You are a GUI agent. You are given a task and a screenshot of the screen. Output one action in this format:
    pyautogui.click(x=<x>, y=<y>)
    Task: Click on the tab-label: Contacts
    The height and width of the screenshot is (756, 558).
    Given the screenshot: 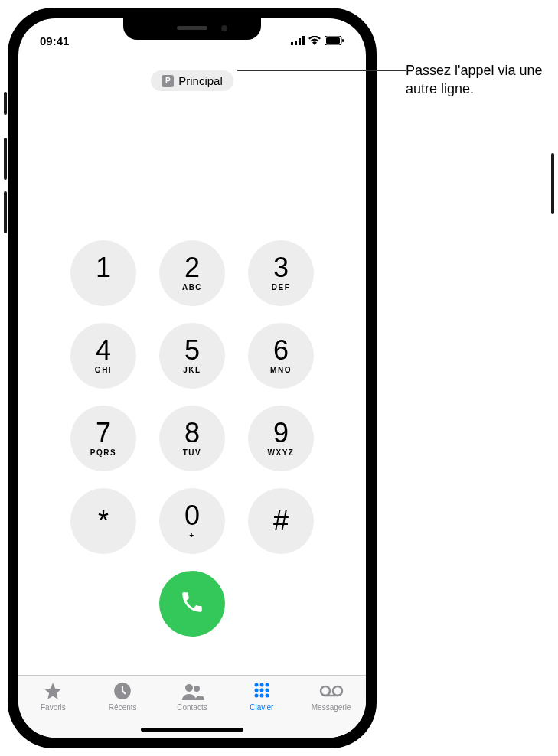 What is the action you would take?
    pyautogui.click(x=191, y=707)
    